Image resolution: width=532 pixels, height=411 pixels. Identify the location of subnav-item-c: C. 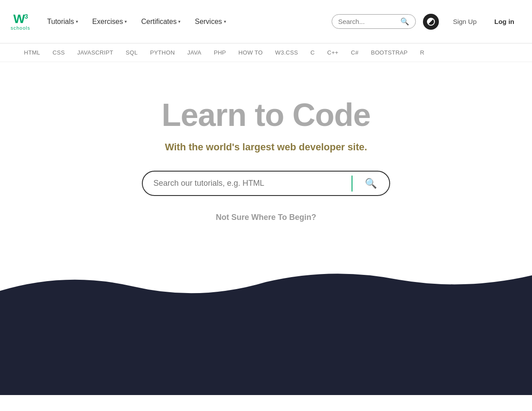
(313, 53).